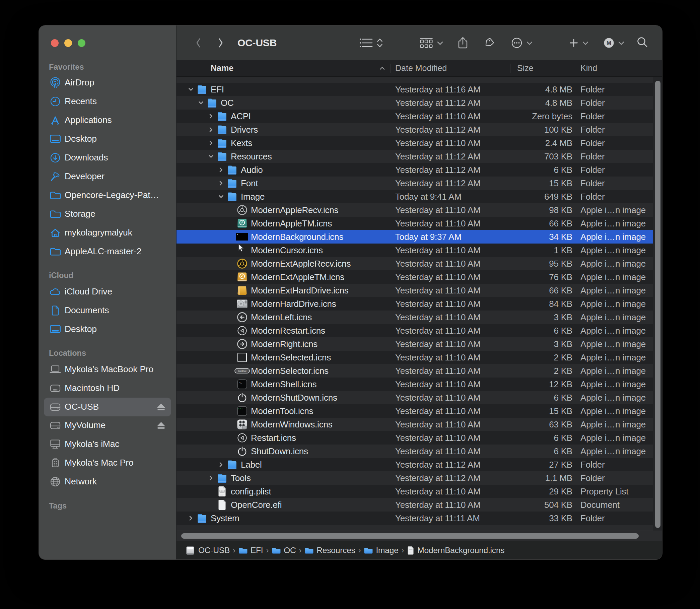 The height and width of the screenshot is (609, 700). I want to click on svg-text: EXEC, so click(241, 409).